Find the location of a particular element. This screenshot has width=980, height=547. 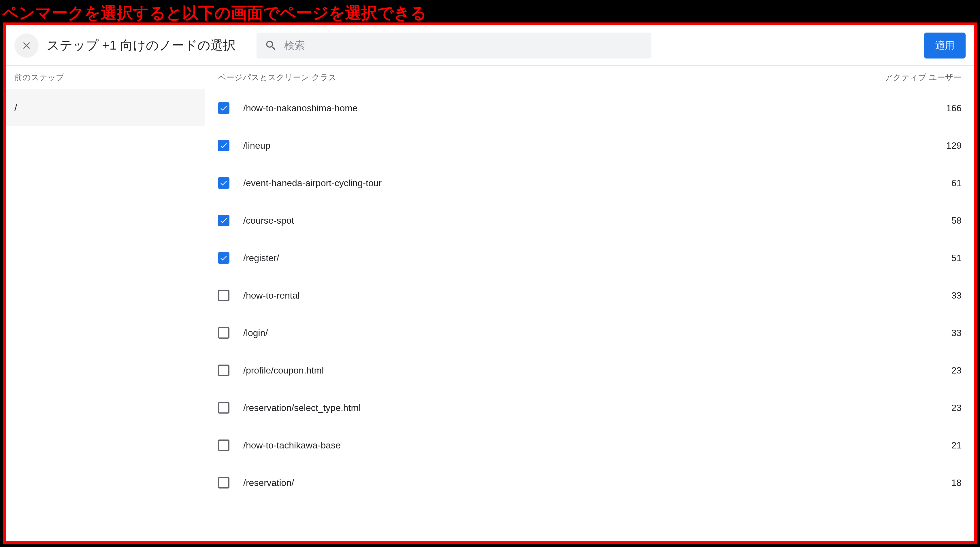

row-path: /reservation/select_type.html is located at coordinates (552, 408).